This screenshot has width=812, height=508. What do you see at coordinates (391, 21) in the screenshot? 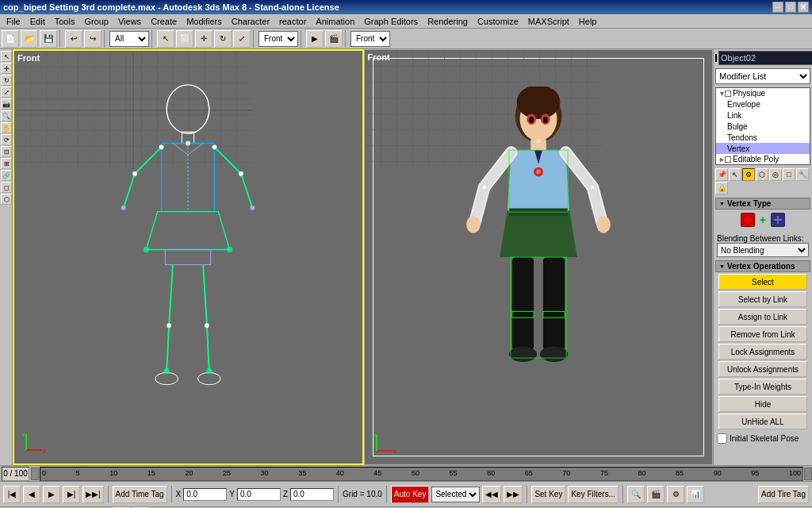
I see `menu-graph-editors: Graph Editors` at bounding box center [391, 21].